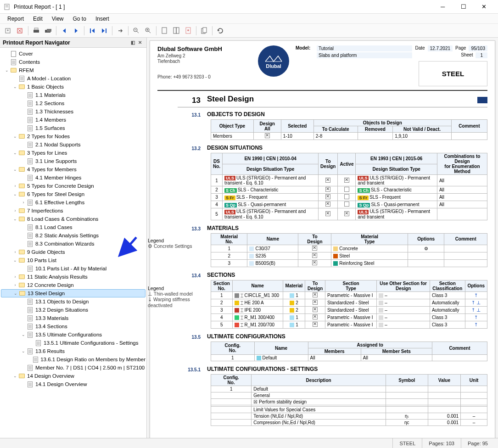 This screenshot has width=498, height=448. I want to click on tree-item: 1.3 Thicknesses, so click(73, 112).